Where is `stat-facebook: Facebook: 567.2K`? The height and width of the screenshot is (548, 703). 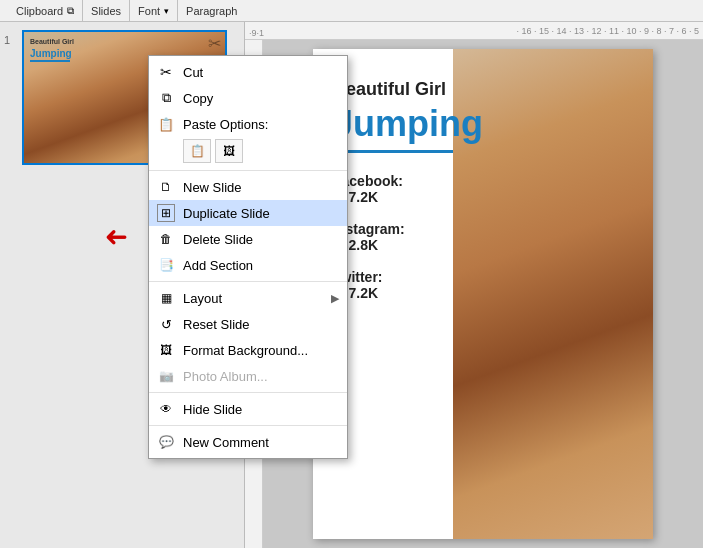 stat-facebook: Facebook: 567.2K is located at coordinates (483, 189).